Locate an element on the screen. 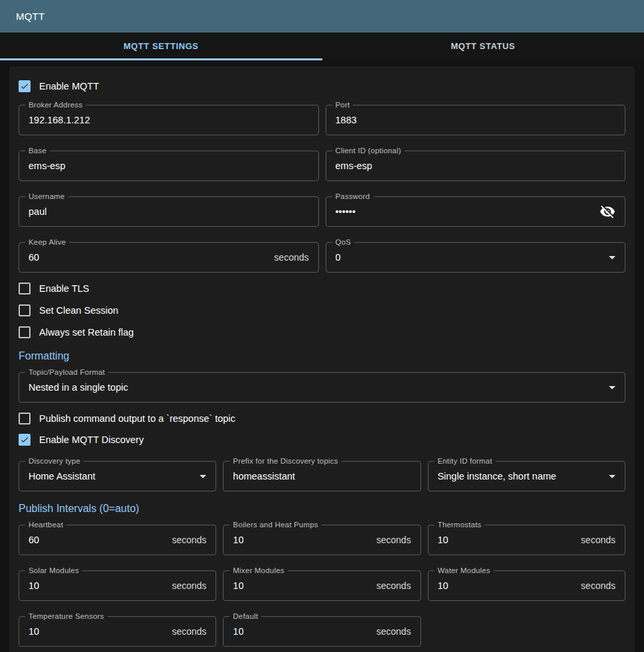 The width and height of the screenshot is (644, 652). password-label: Password is located at coordinates (353, 196).